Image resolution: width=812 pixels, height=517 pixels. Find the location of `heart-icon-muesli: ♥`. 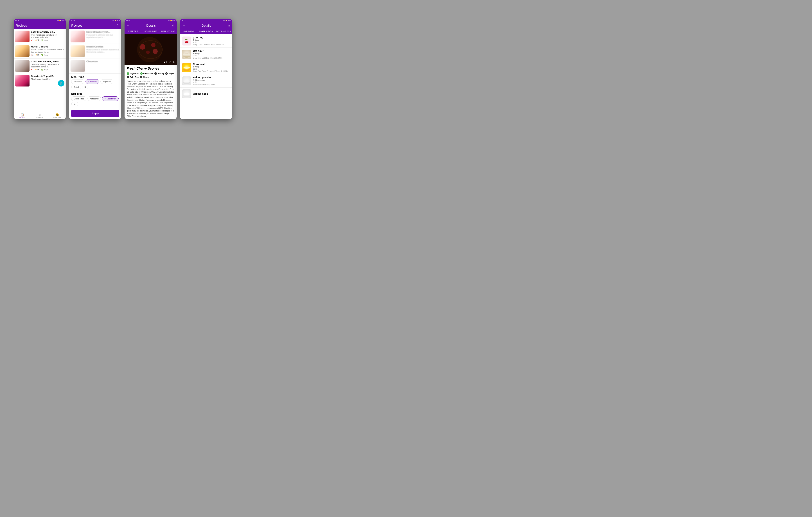

heart-icon-muesli: ♥ is located at coordinates (32, 55).